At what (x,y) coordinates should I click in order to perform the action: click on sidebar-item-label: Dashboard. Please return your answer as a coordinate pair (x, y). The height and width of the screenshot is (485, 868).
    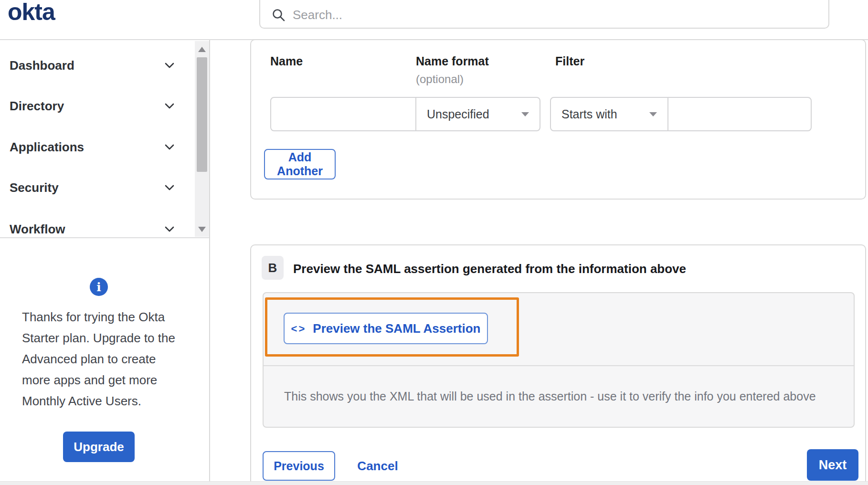
    Looking at the image, I should click on (42, 66).